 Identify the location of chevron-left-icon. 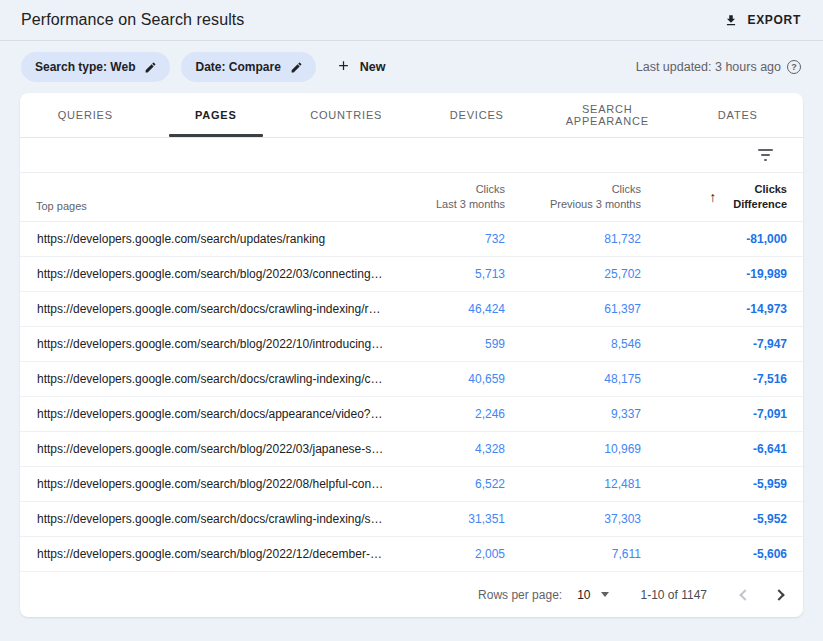
(744, 594).